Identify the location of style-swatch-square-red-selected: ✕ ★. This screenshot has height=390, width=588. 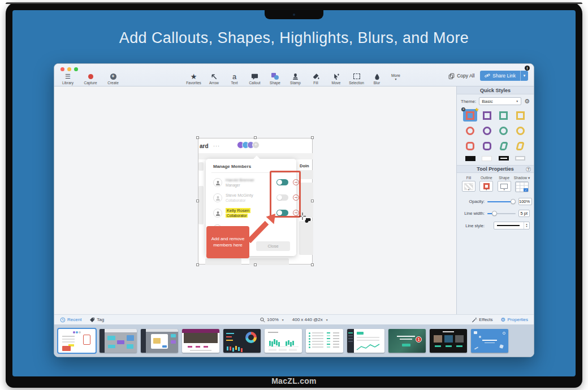
(470, 115).